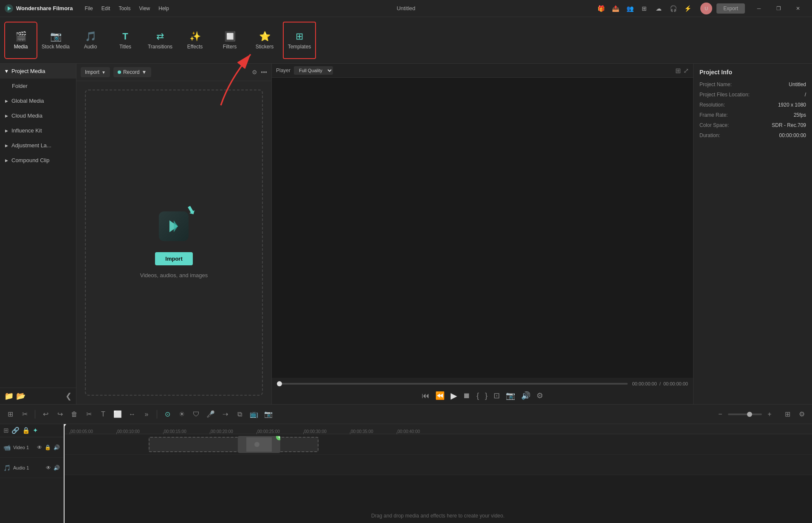 The image size is (812, 523). I want to click on tab-effects: ✨ Effects, so click(195, 40).